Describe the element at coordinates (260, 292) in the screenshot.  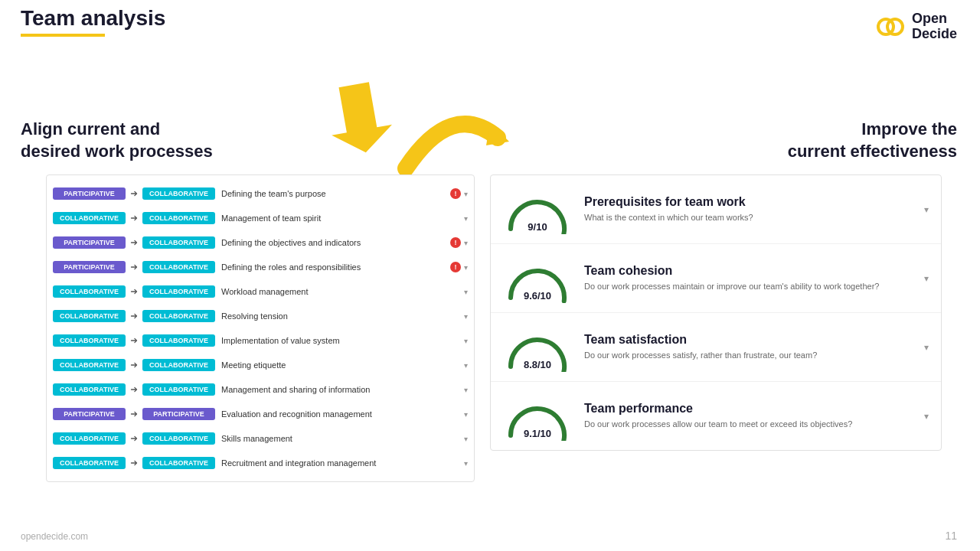
I see `process-row: COLLABORATIVE COLLABORATIVE Workload man…` at that location.